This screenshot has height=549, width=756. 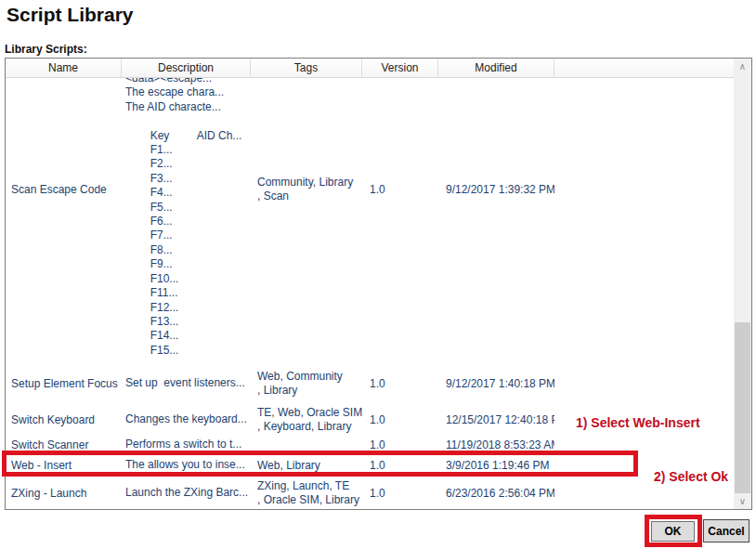 What do you see at coordinates (187, 492) in the screenshot?
I see `description-text: Launch the ZXing Barc...` at bounding box center [187, 492].